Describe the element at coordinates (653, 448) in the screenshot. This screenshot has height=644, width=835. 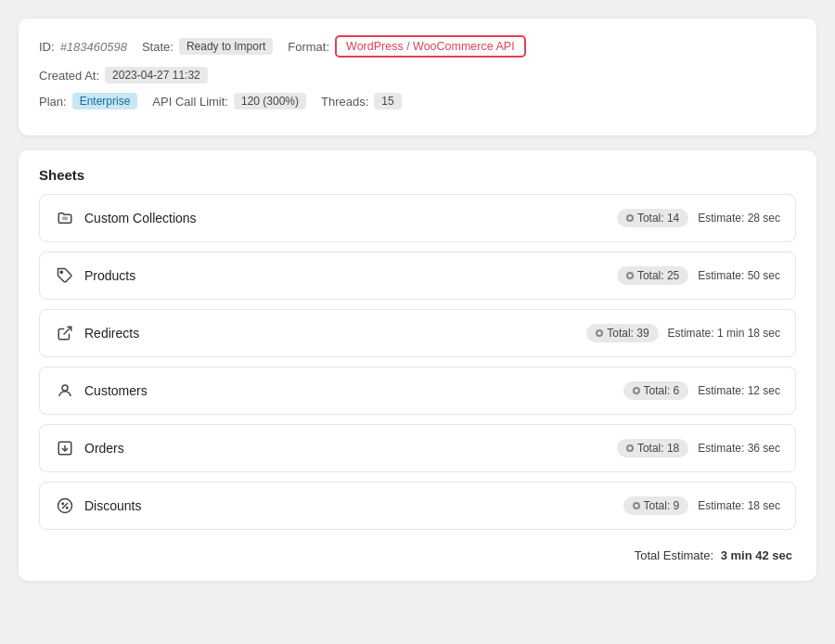
I see `total-badge: Total: 18` at that location.